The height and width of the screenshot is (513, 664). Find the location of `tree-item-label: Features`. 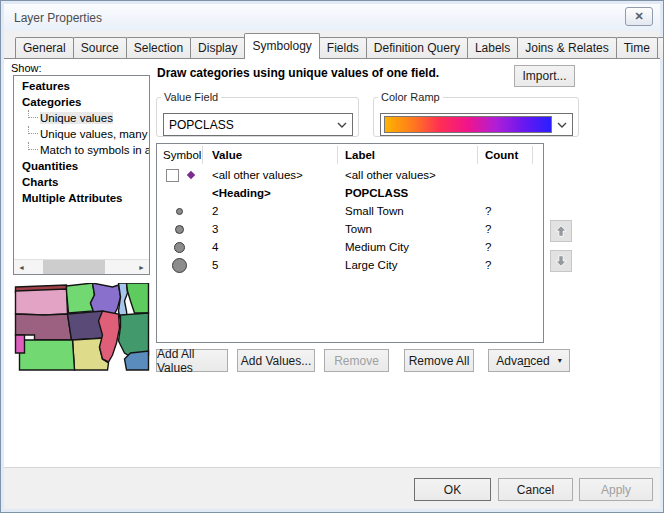

tree-item-label: Features is located at coordinates (46, 86).